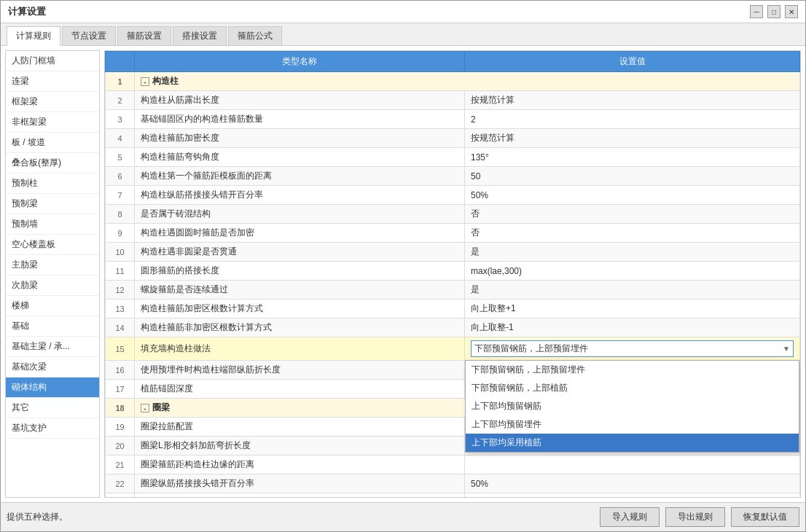  I want to click on table-row: 2 构造柱从筋露出长度 按规范计算, so click(453, 101).